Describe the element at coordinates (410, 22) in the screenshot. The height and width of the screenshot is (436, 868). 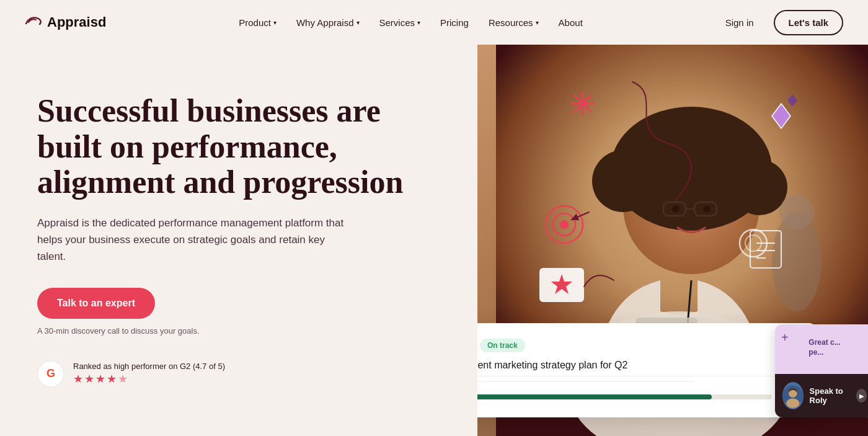
I see `nav-links: Product ▾ Why Appraisd ▾ Services ▾ Pric…` at that location.